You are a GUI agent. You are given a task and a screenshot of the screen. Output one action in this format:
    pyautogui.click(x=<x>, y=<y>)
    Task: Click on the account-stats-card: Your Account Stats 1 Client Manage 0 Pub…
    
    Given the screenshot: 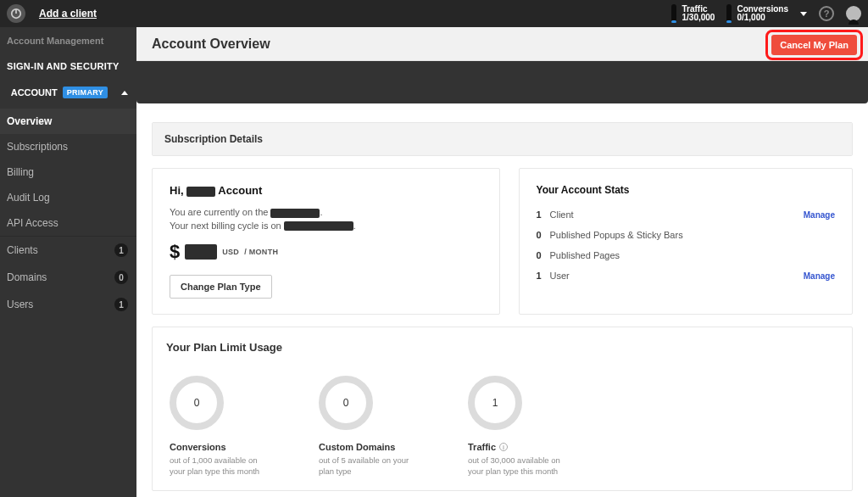 What is the action you would take?
    pyautogui.click(x=686, y=241)
    